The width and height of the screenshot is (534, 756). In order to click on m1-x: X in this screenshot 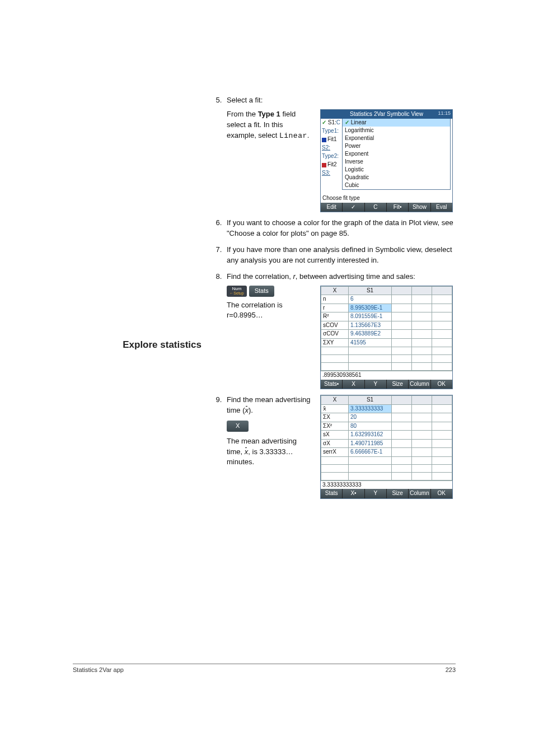, I will do `click(354, 384)`.